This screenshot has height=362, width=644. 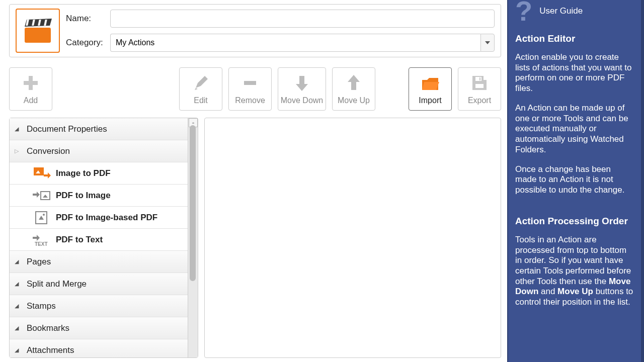 I want to click on tree-scrollbar: ▫, so click(x=193, y=238).